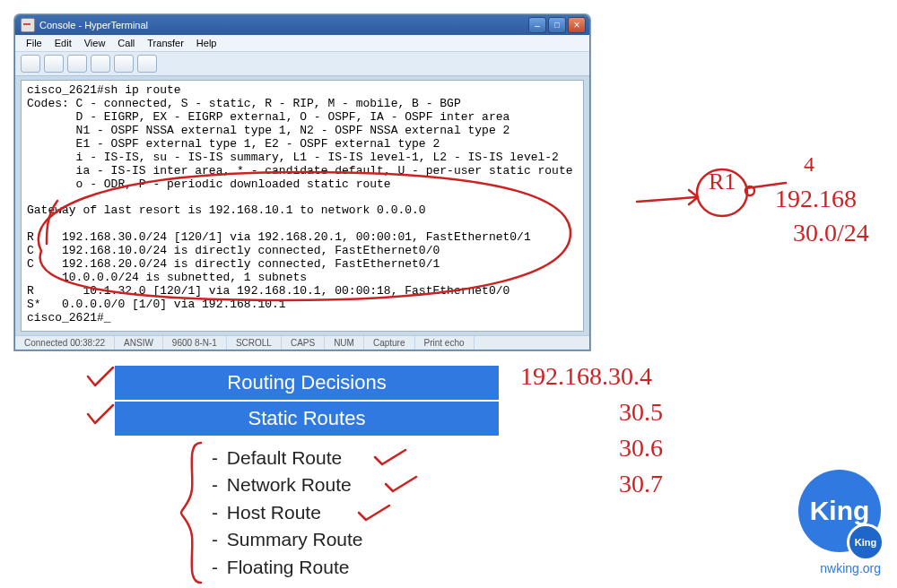  What do you see at coordinates (34, 43) in the screenshot?
I see `menu-file: File` at bounding box center [34, 43].